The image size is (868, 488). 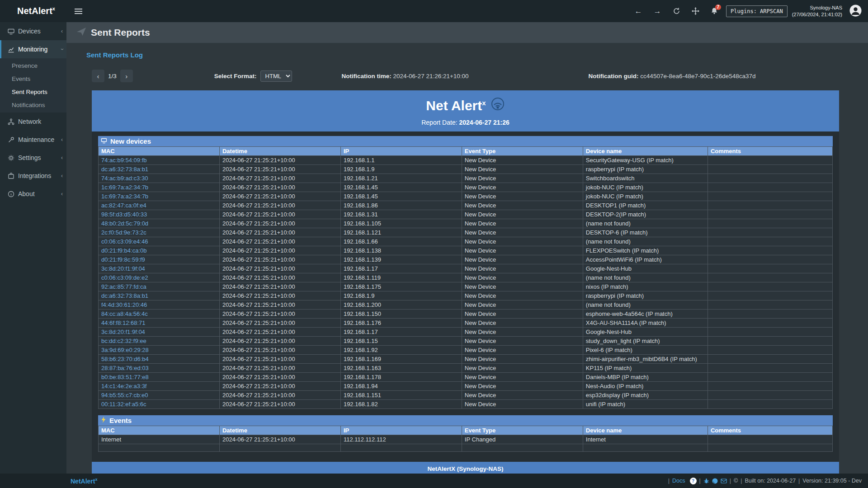 I want to click on mac-address-link: 92:ac:85:77:fd:ca, so click(x=124, y=286).